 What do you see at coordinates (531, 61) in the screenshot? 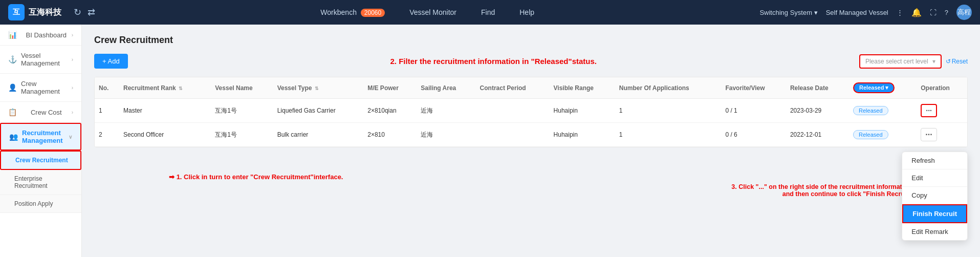
I see `toolbar: + Add 2. Filter the recruitment informat…` at bounding box center [531, 61].